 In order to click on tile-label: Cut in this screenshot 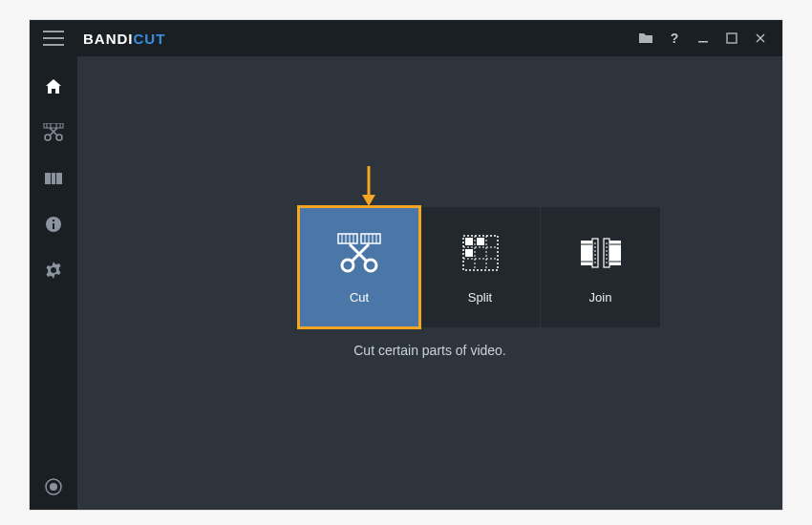, I will do `click(359, 298)`.